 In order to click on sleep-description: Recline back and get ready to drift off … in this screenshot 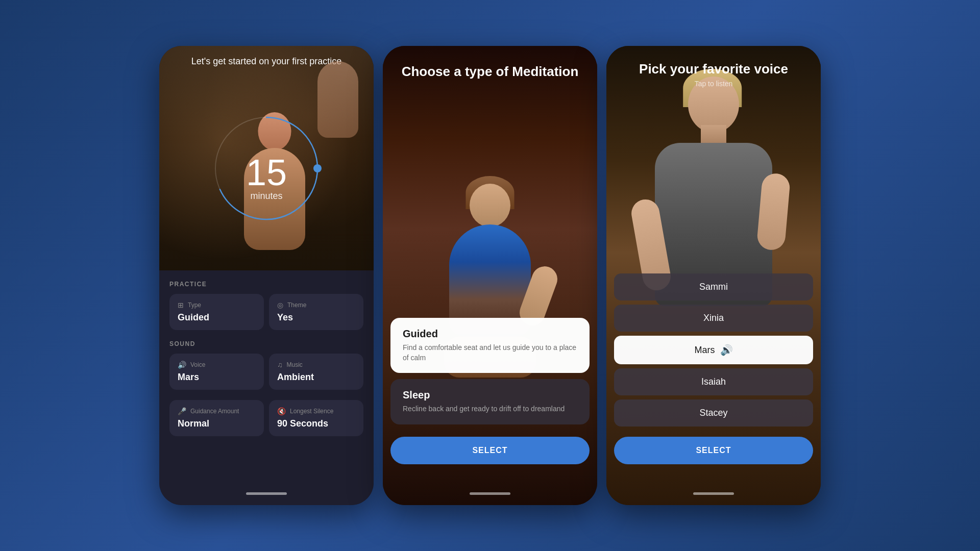, I will do `click(490, 409)`.